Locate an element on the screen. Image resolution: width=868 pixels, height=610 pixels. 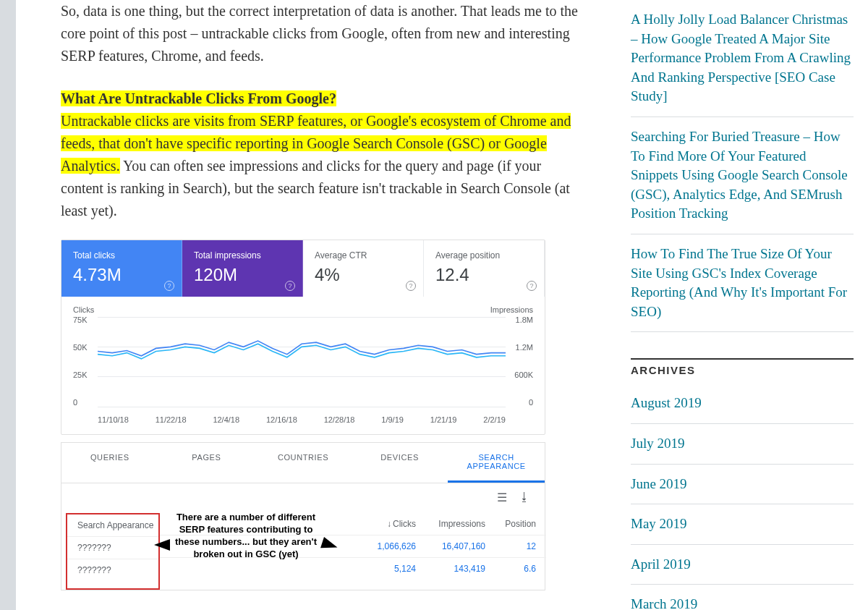
archive-link: July 2019 is located at coordinates (658, 443).